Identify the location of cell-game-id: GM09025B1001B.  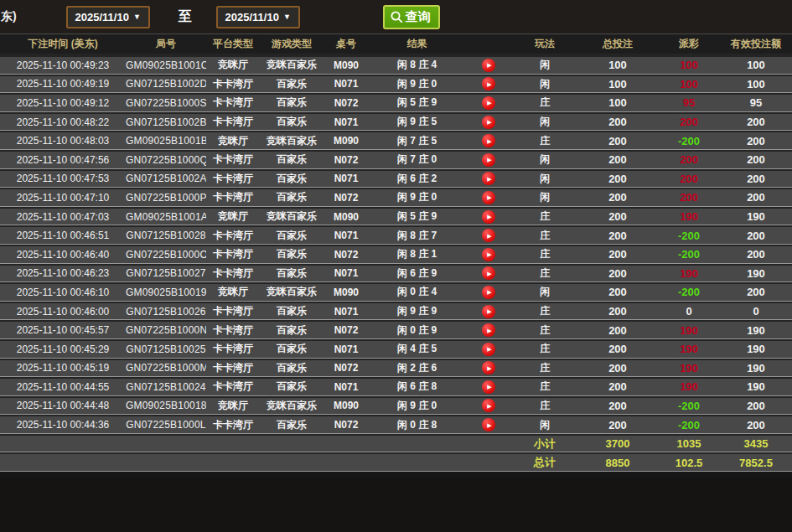
(166, 141).